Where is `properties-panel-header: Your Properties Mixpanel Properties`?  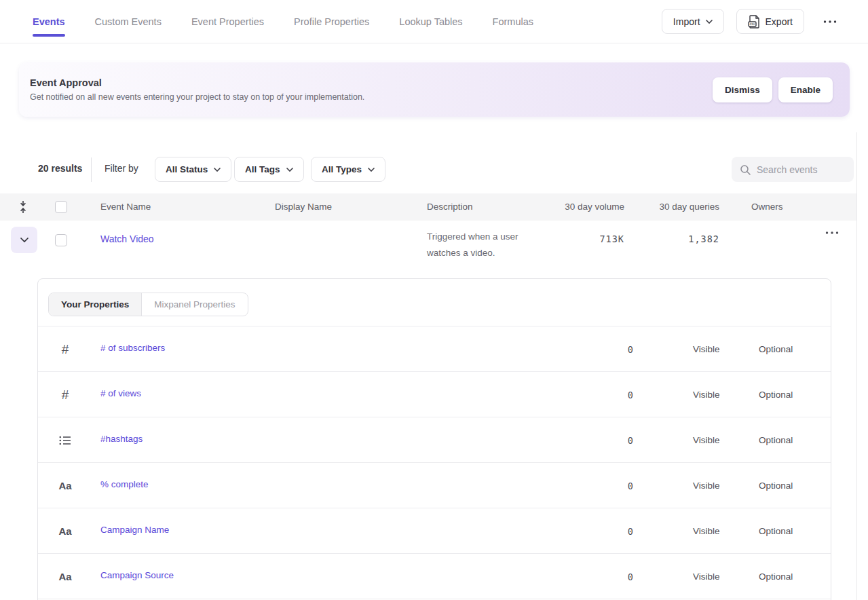 properties-panel-header: Your Properties Mixpanel Properties is located at coordinates (434, 303).